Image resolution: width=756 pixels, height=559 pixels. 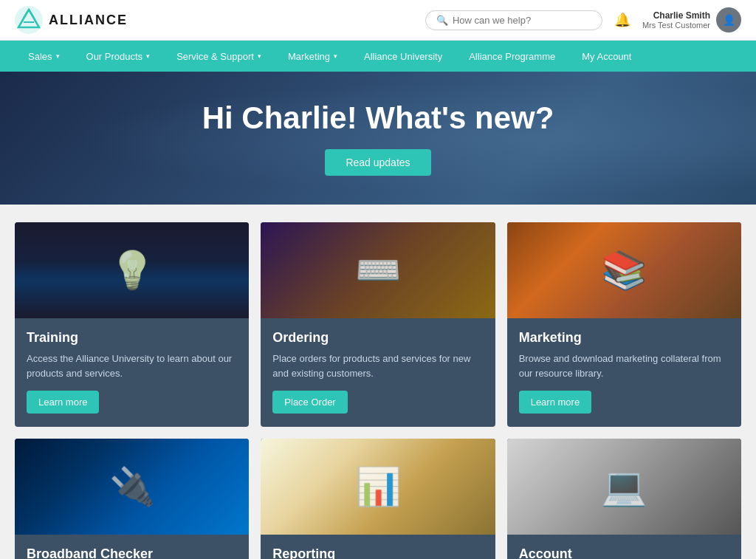 I want to click on logo-area: ALLIANCE, so click(x=71, y=20).